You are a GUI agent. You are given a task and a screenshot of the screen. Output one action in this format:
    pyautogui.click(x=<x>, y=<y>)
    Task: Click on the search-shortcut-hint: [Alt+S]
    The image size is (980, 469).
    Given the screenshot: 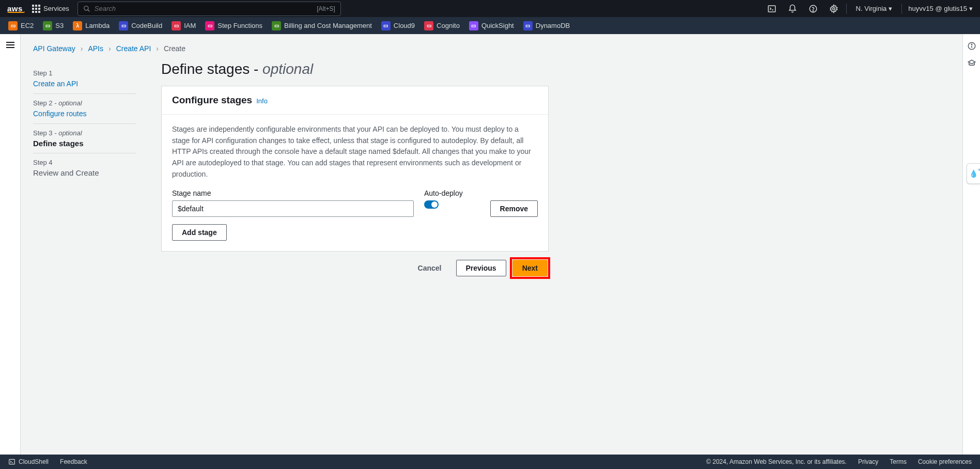 What is the action you would take?
    pyautogui.click(x=326, y=9)
    